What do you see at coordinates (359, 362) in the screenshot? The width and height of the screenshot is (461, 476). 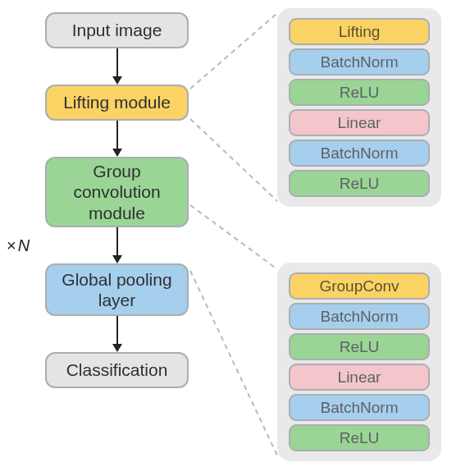 I see `group-conv-module-detail-panel: GroupConv BatchNorm ReLU Linear BatchNor…` at bounding box center [359, 362].